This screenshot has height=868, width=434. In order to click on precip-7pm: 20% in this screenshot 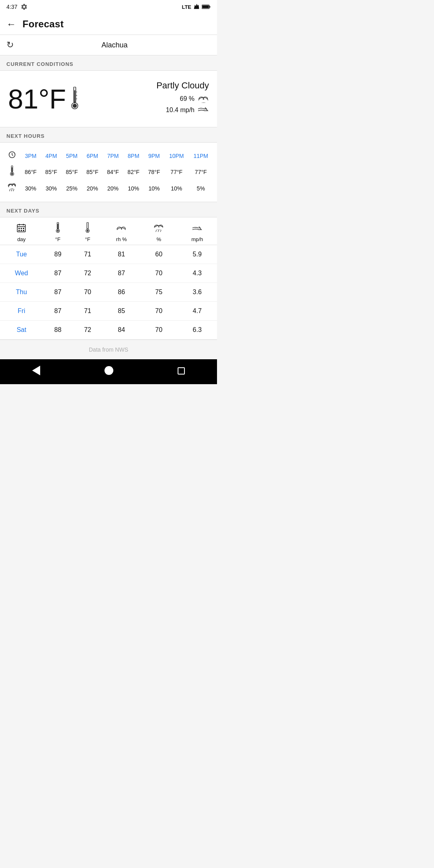, I will do `click(113, 188)`.